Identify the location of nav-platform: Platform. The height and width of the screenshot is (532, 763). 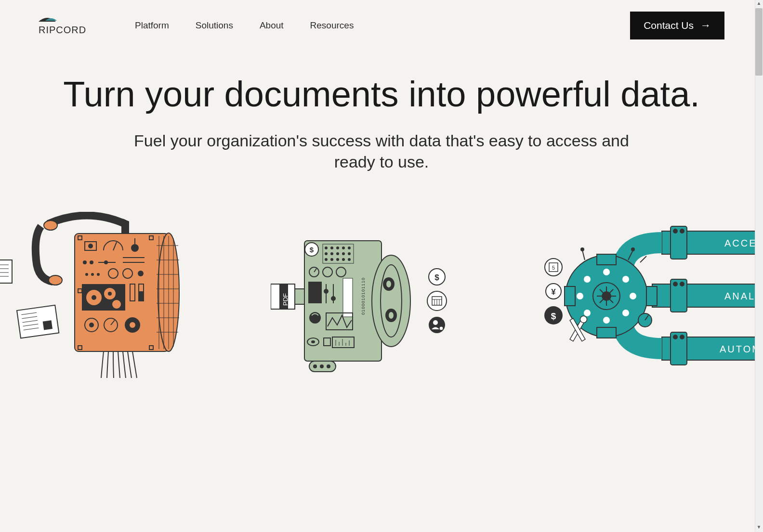
(152, 26).